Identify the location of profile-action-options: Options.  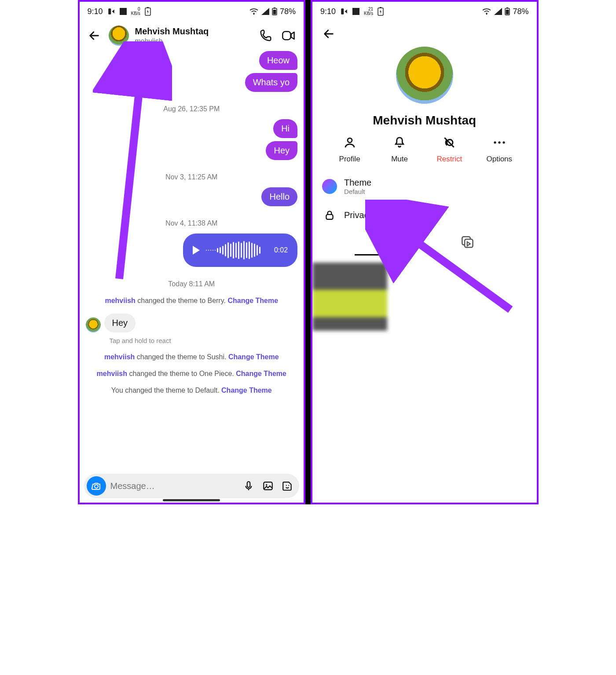
(499, 149).